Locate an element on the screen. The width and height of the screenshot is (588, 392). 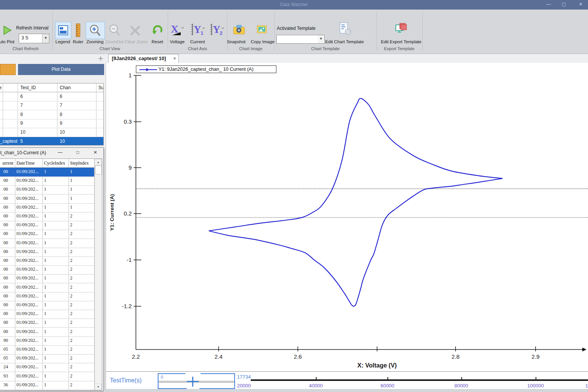
svg-text: X is located at coordinates (175, 29).